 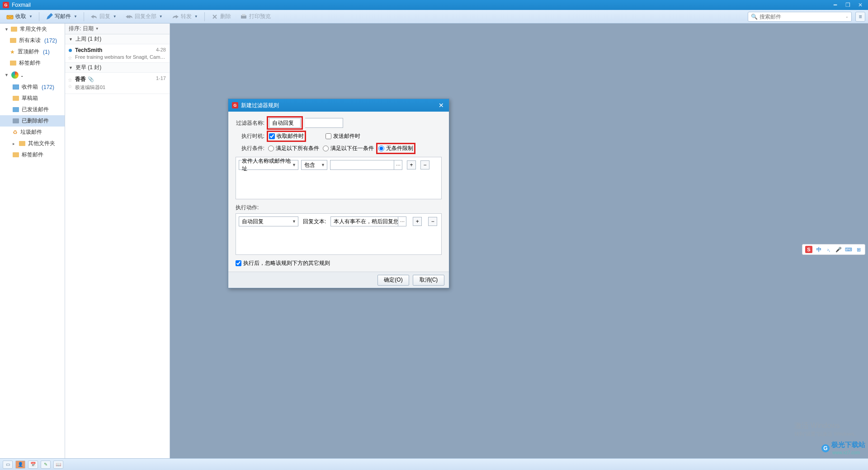 I want to click on separator, so click(x=84, y=17).